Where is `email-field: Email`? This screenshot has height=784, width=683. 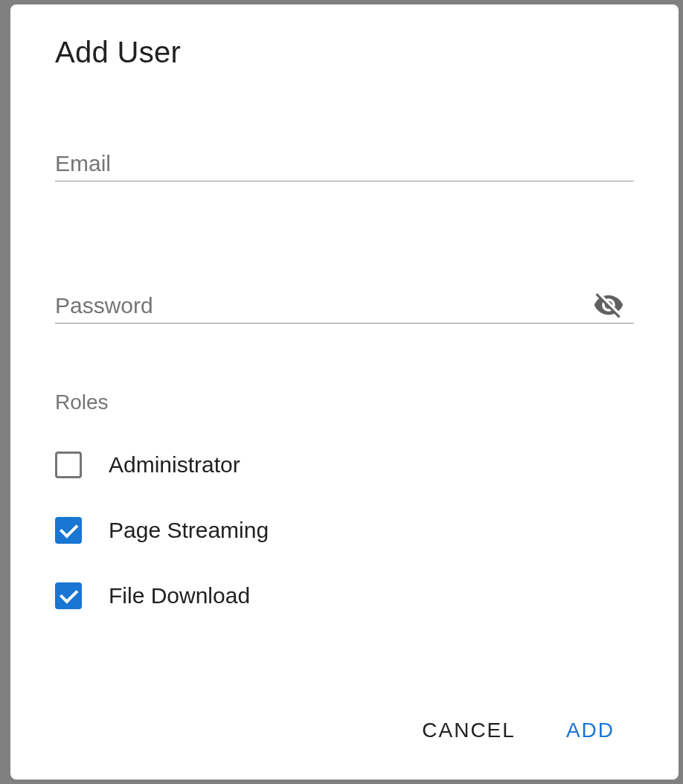 email-field: Email is located at coordinates (344, 166).